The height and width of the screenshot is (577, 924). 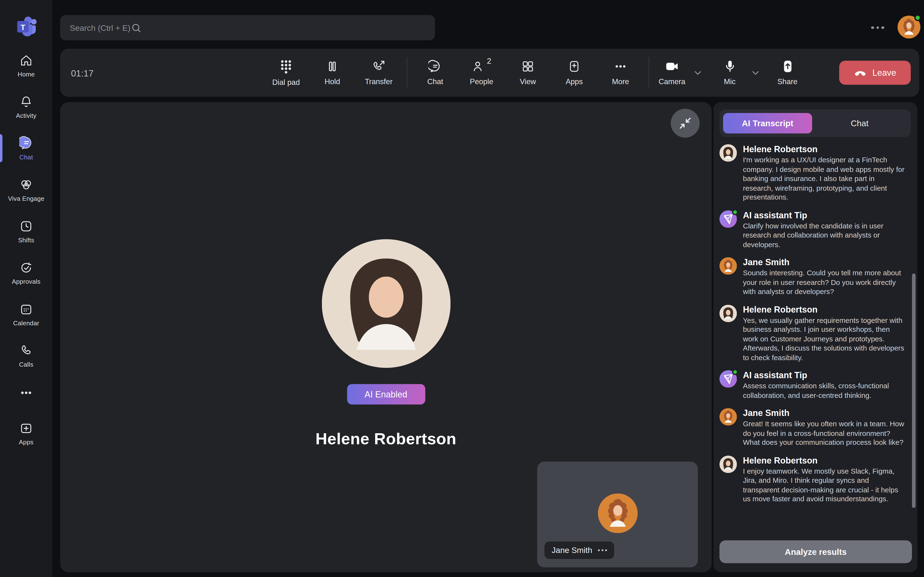 What do you see at coordinates (672, 73) in the screenshot?
I see `camera-button: Camera` at bounding box center [672, 73].